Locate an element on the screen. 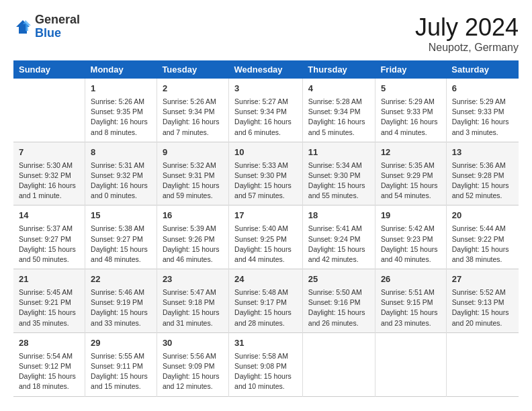  col-header-monday: Monday is located at coordinates (121, 70).